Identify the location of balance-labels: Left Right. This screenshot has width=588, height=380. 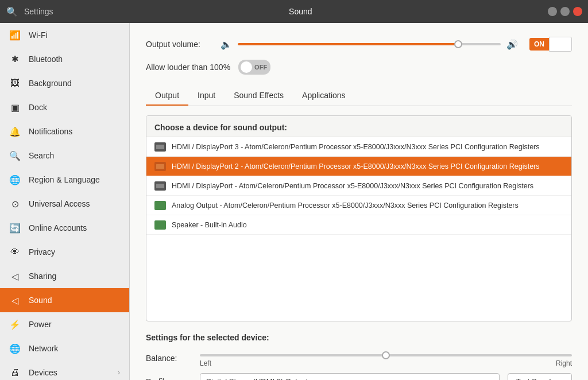
(386, 363).